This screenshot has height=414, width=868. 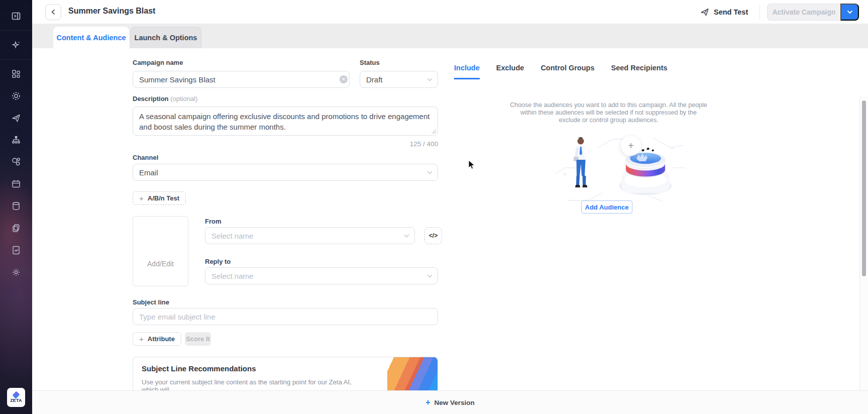 I want to click on campaign-name-label: Campaign name, so click(x=158, y=62).